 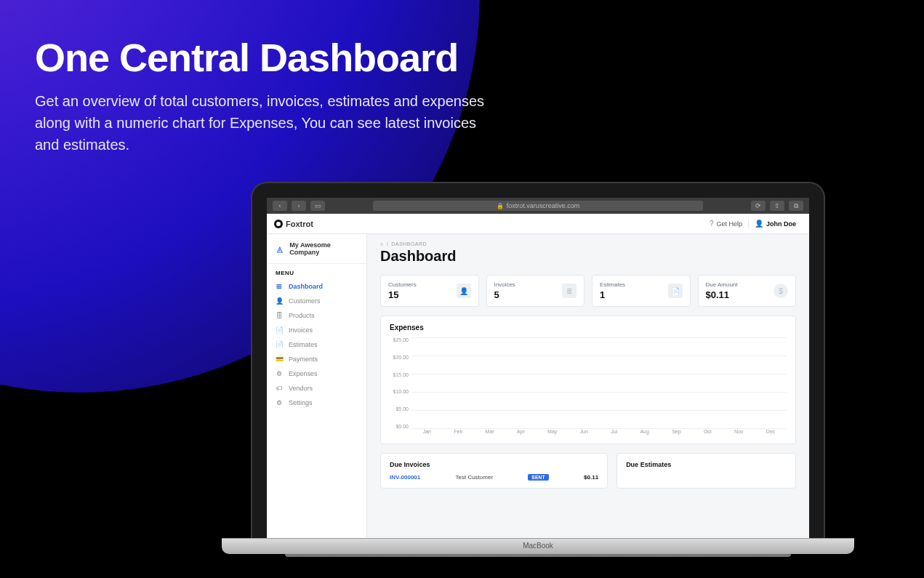 I want to click on chart-x-axis: JanFebMarAprMayJunJulAugSepOctNovDec, so click(x=599, y=434).